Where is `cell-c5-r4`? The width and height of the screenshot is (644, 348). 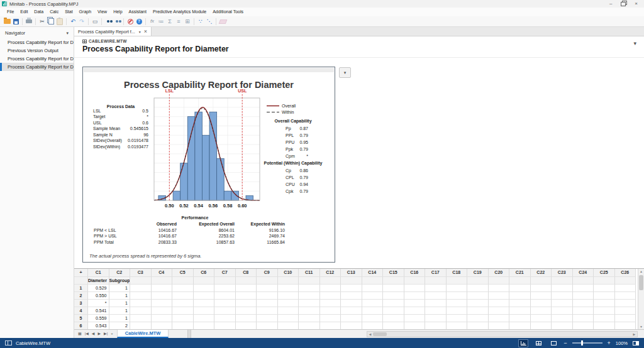
cell-c5-r4 is located at coordinates (183, 311).